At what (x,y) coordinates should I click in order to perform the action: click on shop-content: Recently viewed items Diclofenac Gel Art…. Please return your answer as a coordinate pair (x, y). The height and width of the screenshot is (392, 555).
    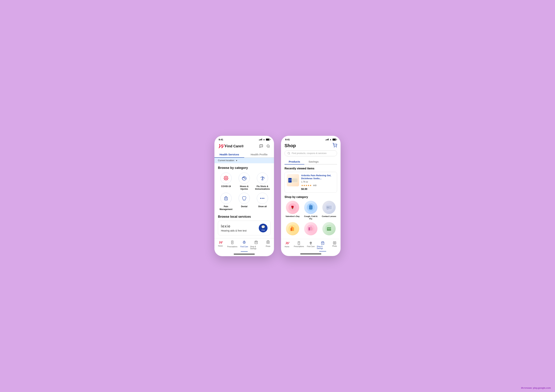
    Looking at the image, I should click on (311, 202).